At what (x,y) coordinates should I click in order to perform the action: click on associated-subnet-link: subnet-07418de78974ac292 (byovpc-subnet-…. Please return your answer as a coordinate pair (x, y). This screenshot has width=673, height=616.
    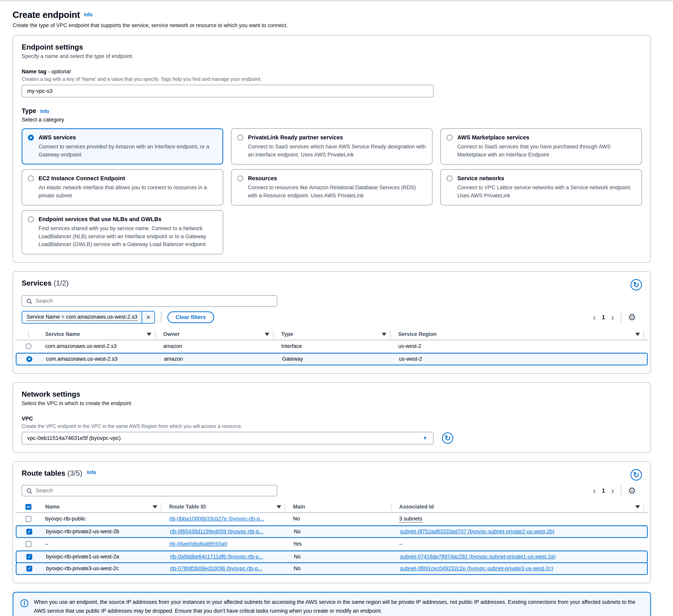
    Looking at the image, I should click on (478, 557).